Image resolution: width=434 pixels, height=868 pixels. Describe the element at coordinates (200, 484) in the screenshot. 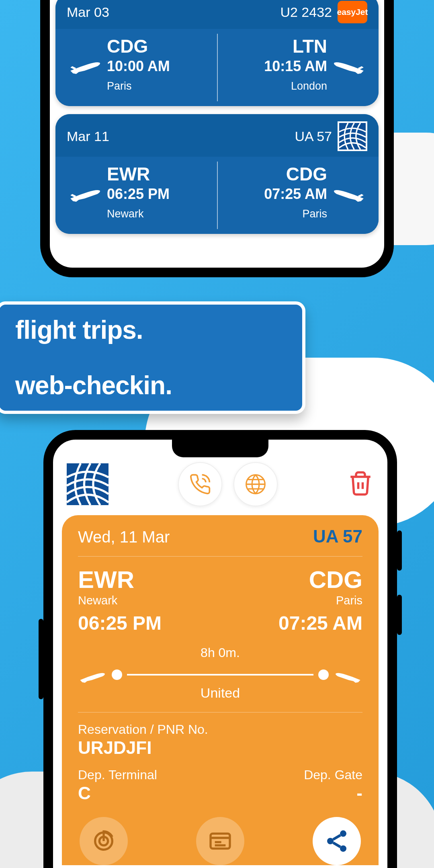

I see `phone-icon` at that location.